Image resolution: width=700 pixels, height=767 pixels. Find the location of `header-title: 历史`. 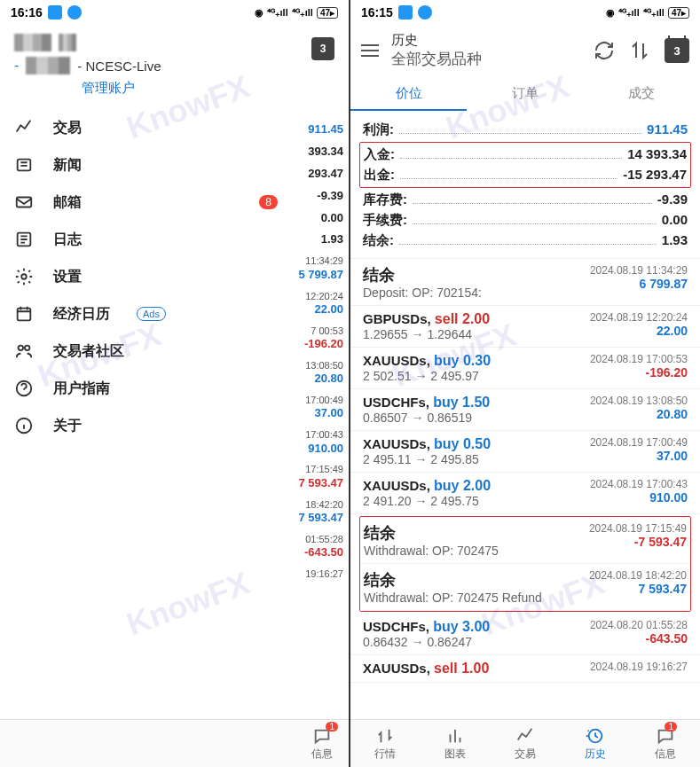

header-title: 历史 is located at coordinates (486, 41).